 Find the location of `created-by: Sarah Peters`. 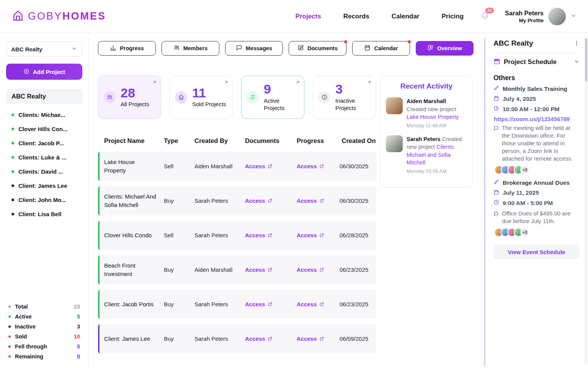

created-by: Sarah Peters is located at coordinates (220, 201).